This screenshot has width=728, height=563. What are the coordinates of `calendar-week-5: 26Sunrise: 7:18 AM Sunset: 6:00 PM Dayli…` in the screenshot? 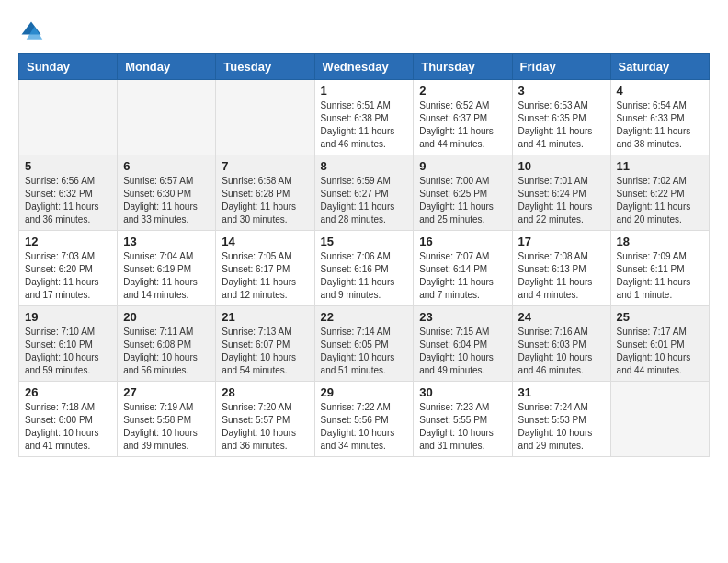 It's located at (364, 419).